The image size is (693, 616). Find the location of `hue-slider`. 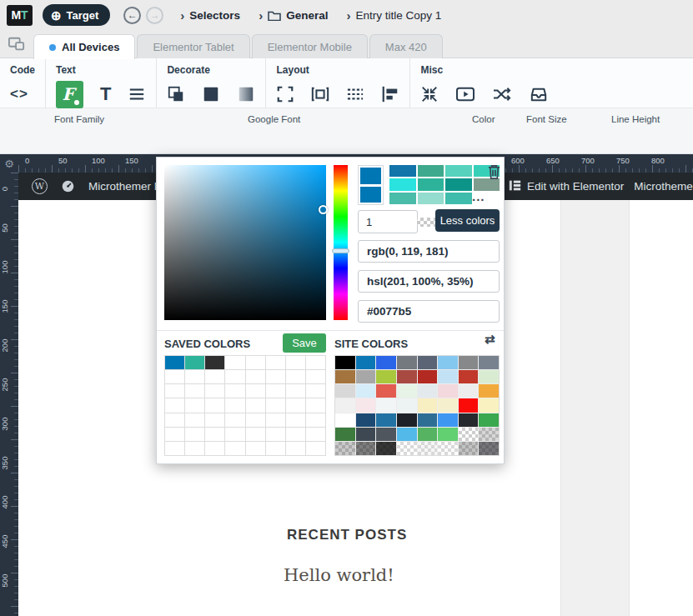

hue-slider is located at coordinates (340, 243).